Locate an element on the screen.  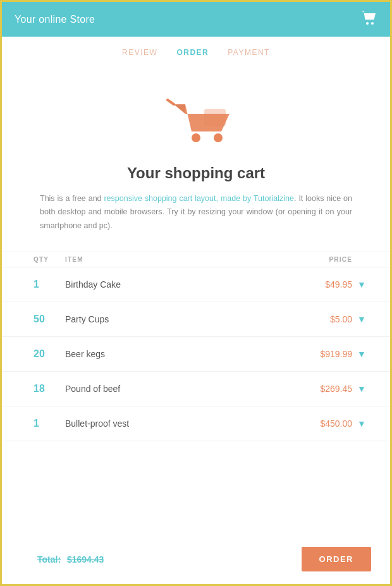
table-row: 1 Bullet-proof vest $450.00 ▼ is located at coordinates (196, 424).